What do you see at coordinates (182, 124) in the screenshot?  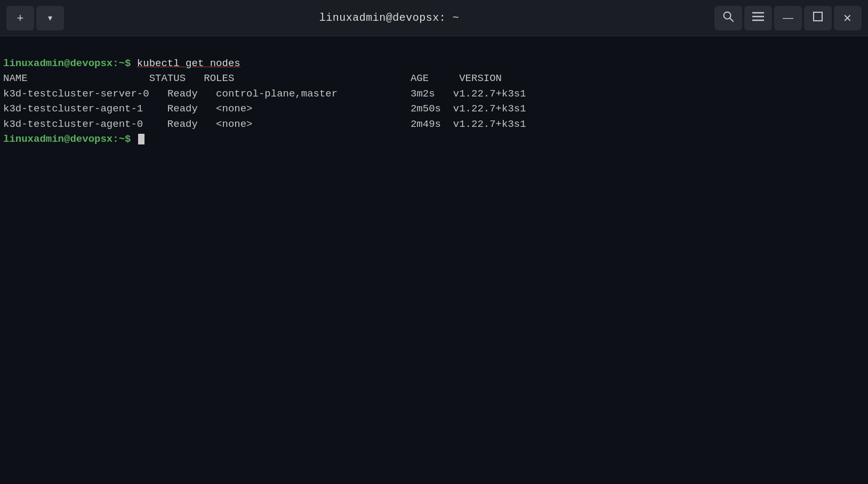 I see `node-2-status: Ready` at bounding box center [182, 124].